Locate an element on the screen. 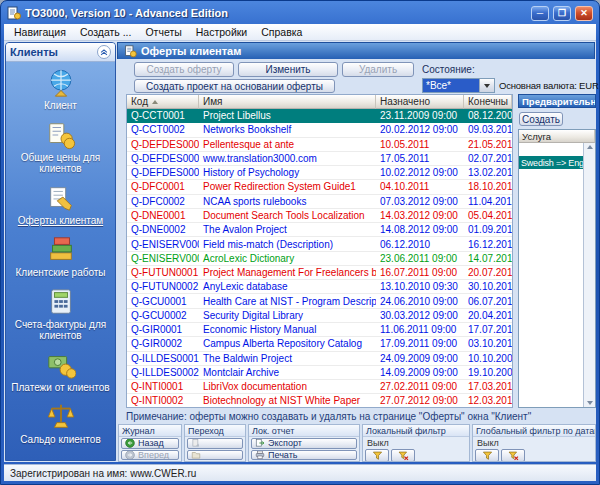  menu-item-4: Справка is located at coordinates (282, 32).